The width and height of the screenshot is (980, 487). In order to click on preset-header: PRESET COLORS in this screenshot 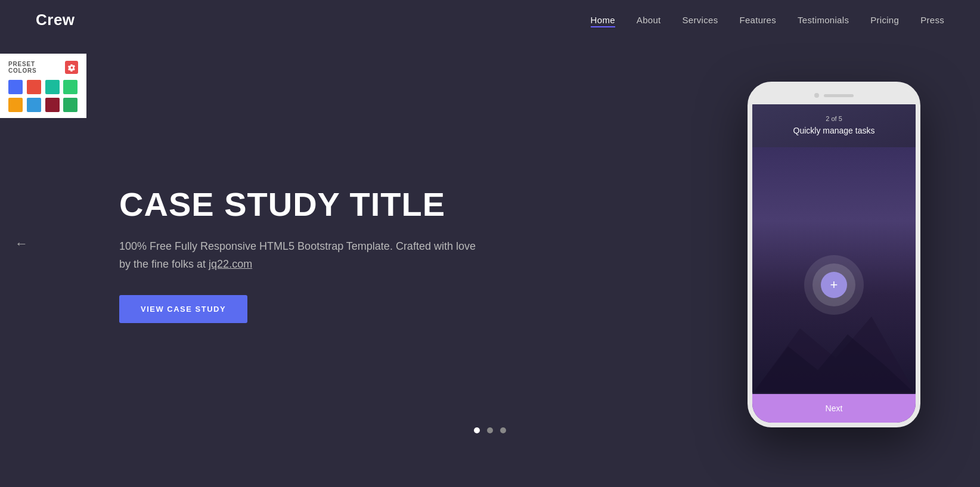, I will do `click(43, 67)`.